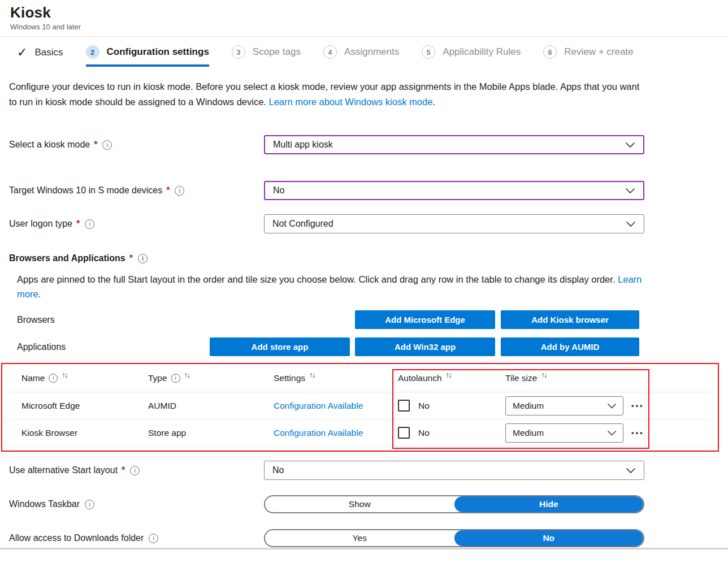 The width and height of the screenshot is (728, 567). I want to click on taskbar-option-hide: Hide, so click(549, 504).